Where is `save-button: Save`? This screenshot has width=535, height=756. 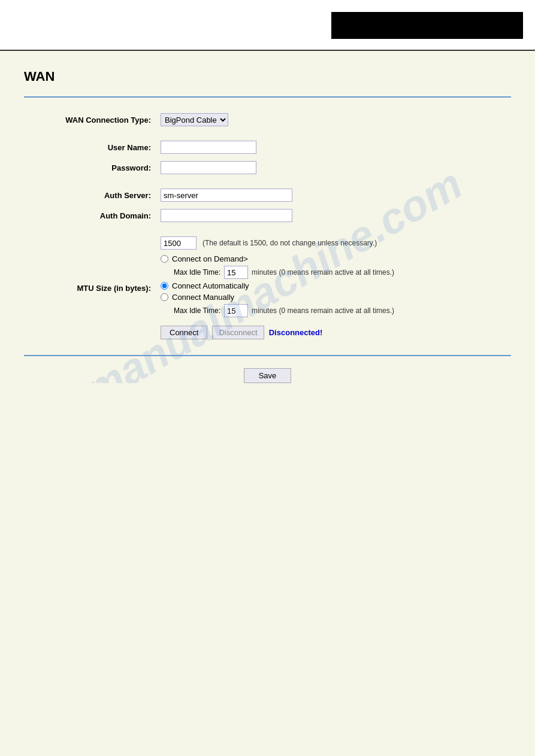
save-button: Save is located at coordinates (268, 376).